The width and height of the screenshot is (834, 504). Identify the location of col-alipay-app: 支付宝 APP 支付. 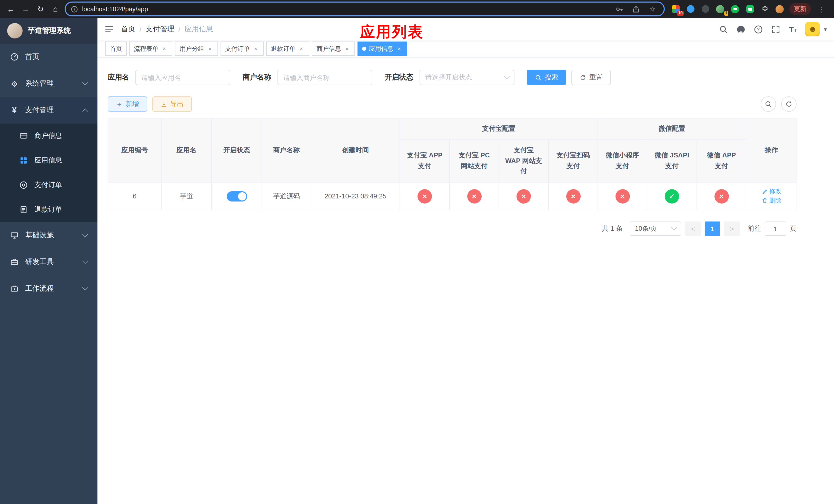
(424, 161).